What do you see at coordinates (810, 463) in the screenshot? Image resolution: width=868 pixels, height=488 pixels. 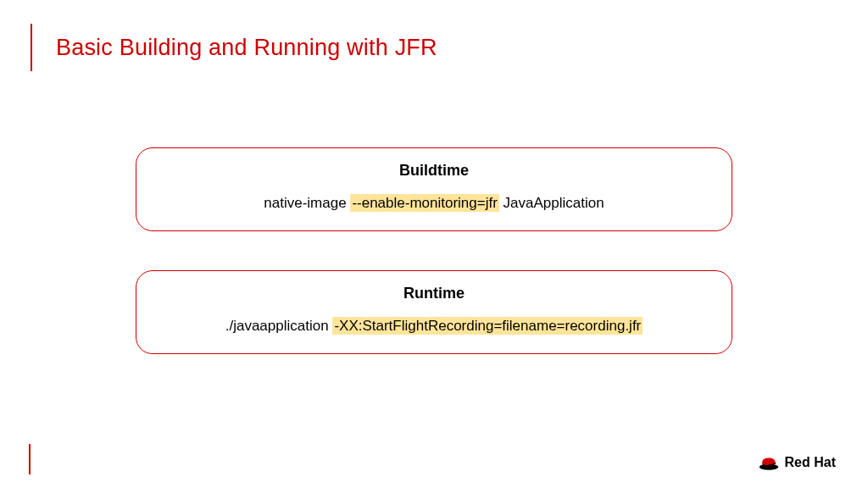 I see `brand-text: Red Hat` at bounding box center [810, 463].